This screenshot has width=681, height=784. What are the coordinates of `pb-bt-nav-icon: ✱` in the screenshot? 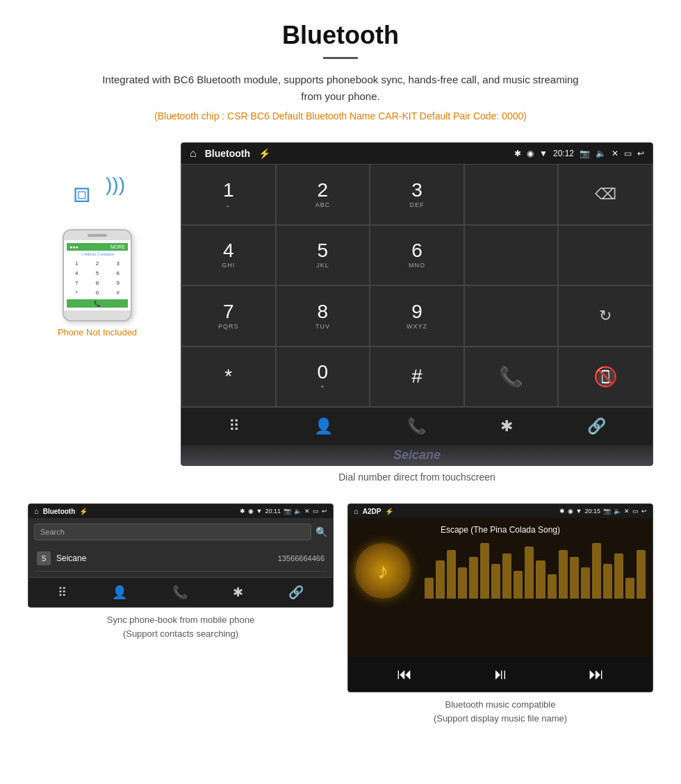 It's located at (238, 592).